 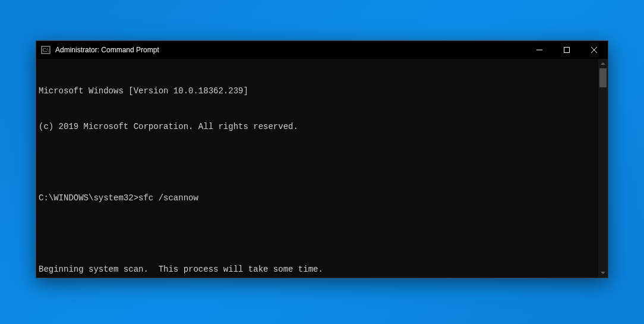 I want to click on vertical-scrollbar, so click(x=603, y=168).